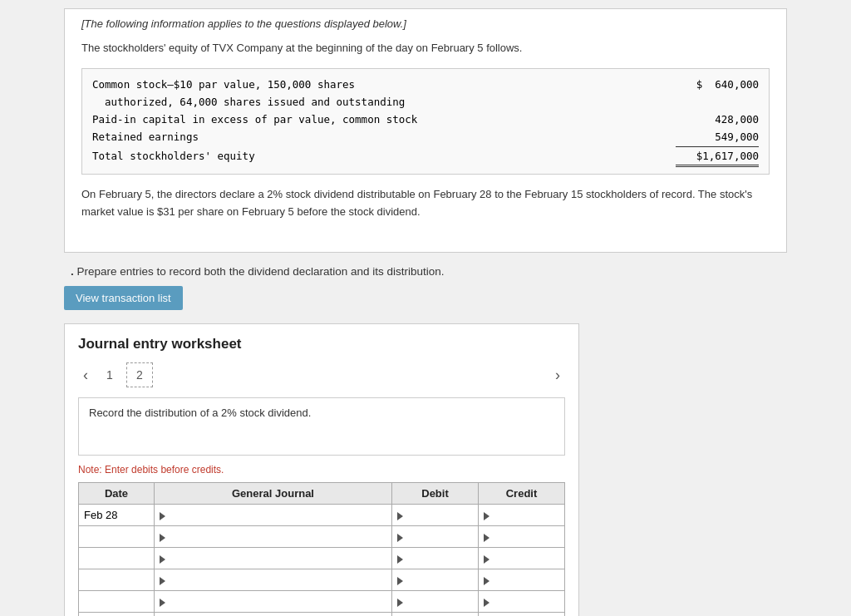 This screenshot has height=616, width=851. Describe the element at coordinates (426, 23) in the screenshot. I see `intro-text: [The following information applies to th…` at that location.